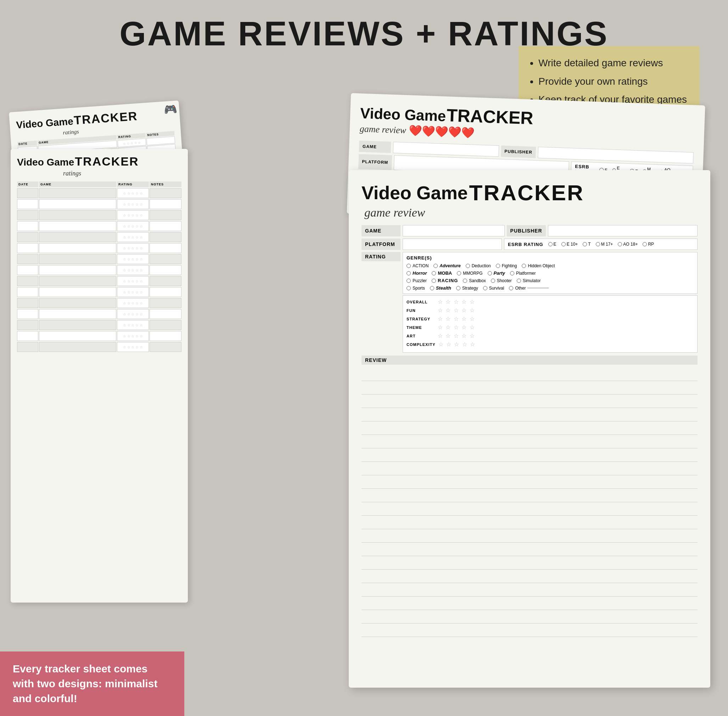 The height and width of the screenshot is (716, 728). Describe the element at coordinates (99, 162) in the screenshot. I see `vgt-title-main: Video Game TRACKER` at that location.